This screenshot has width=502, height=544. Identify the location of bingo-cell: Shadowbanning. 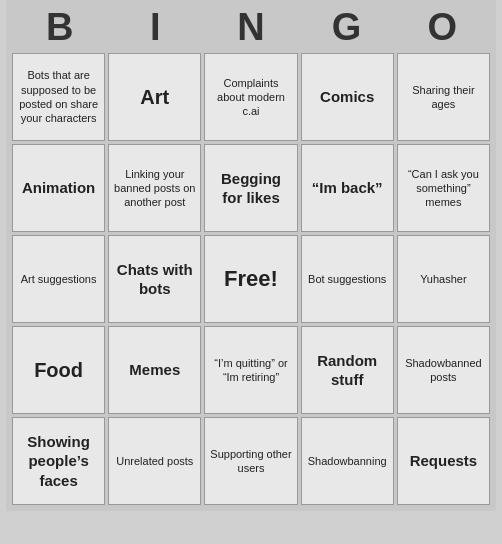
(348, 461).